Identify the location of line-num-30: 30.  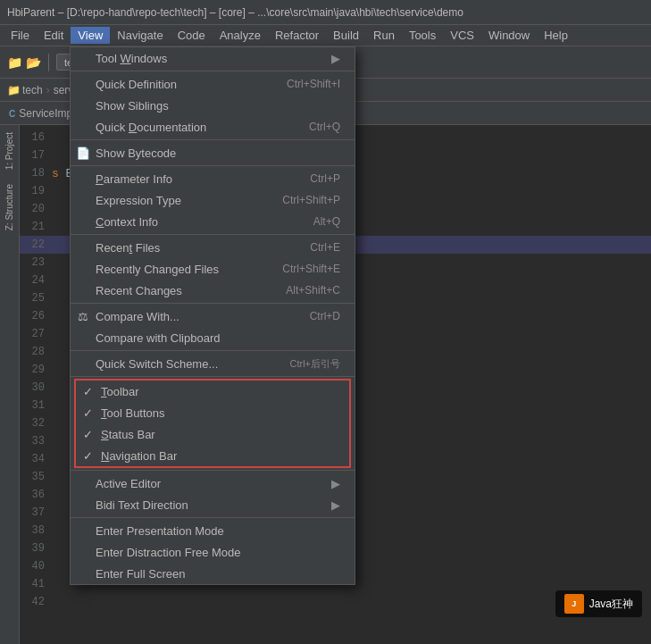
(36, 388).